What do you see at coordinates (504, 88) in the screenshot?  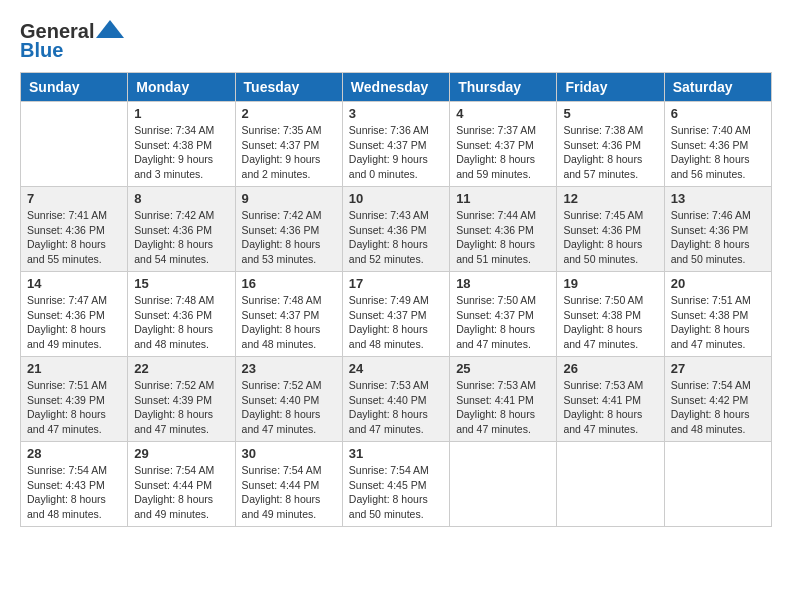 I see `day-header-thursday: Thursday` at bounding box center [504, 88].